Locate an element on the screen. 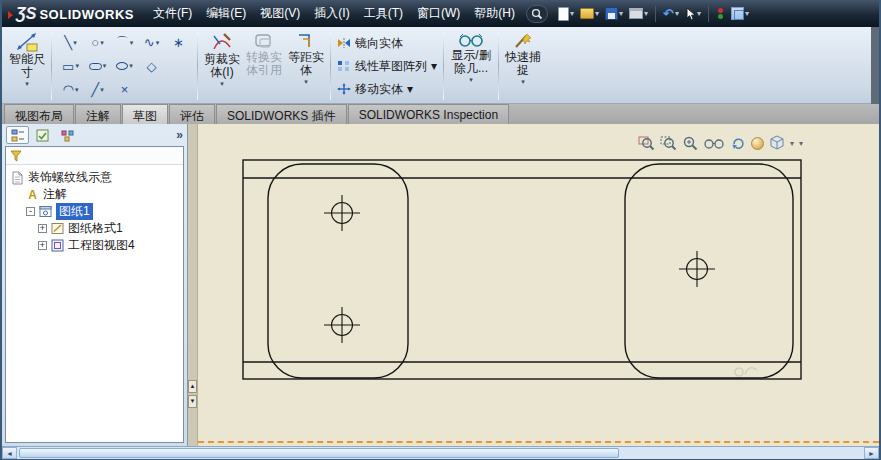 This screenshot has width=881, height=460. trim-entities-button: 剪裁实体(I) ▾ is located at coordinates (222, 66).